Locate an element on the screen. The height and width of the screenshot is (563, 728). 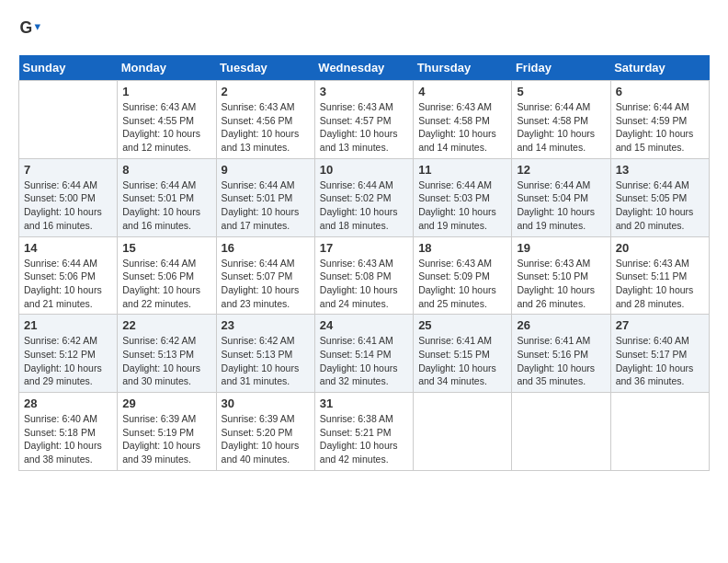
day-info: Sunrise: 6:44 AMSunset: 5:05 PMDaylight:… is located at coordinates (660, 206).